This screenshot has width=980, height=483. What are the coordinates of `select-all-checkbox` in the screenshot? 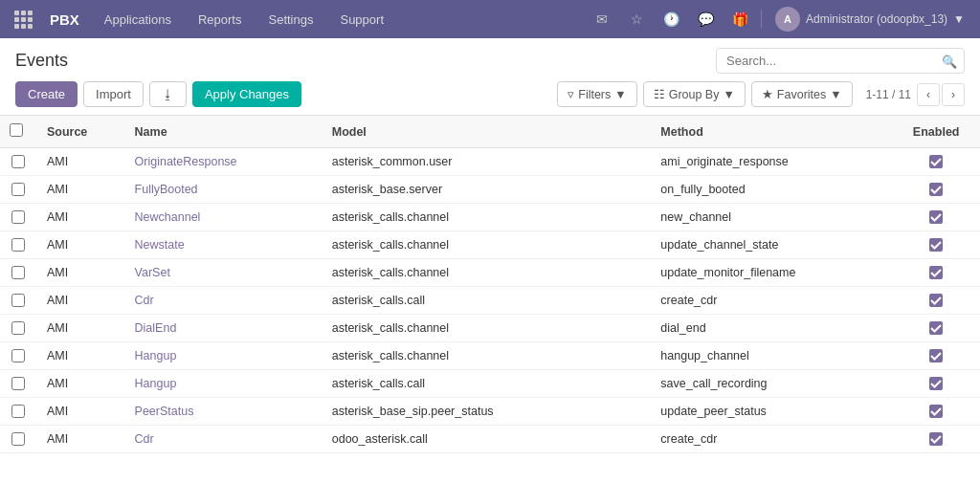 It's located at (16, 130).